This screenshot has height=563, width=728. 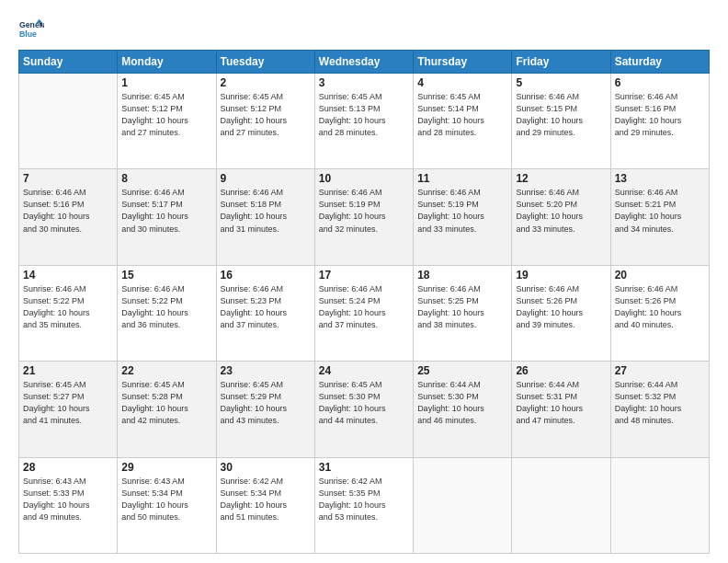 I want to click on calendar-cell: 17Sunrise: 6:46 AM Sunset: 5:24 PM Dayli…, so click(x=364, y=313).